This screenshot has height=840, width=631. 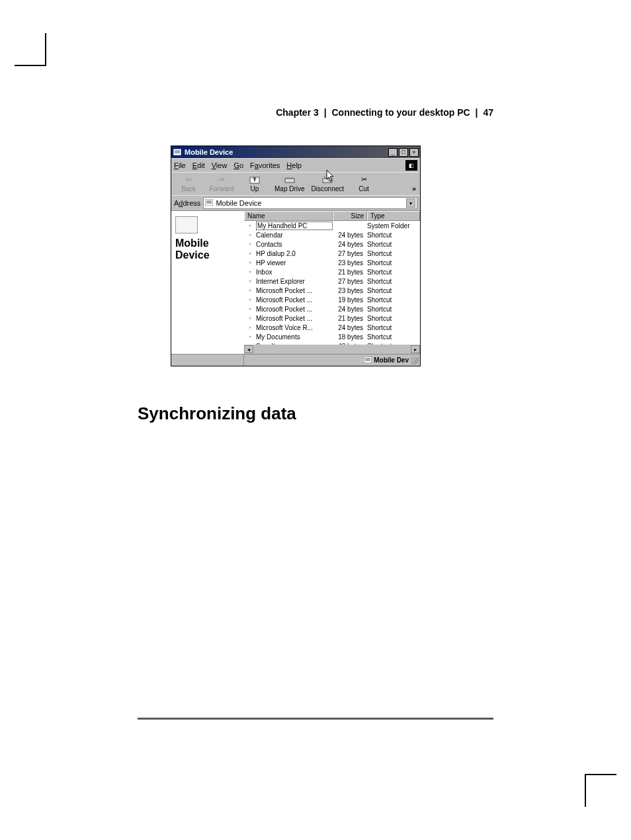 I want to click on chapter-label: Chapter 3, so click(x=298, y=112).